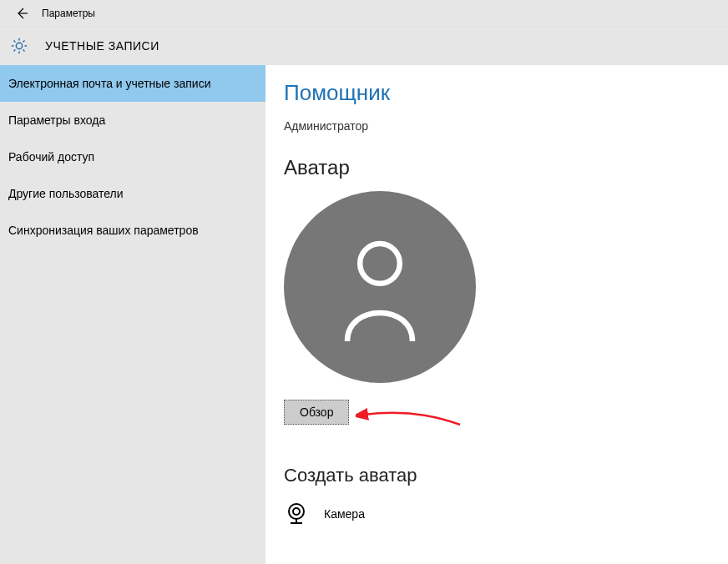  I want to click on back-button, so click(22, 13).